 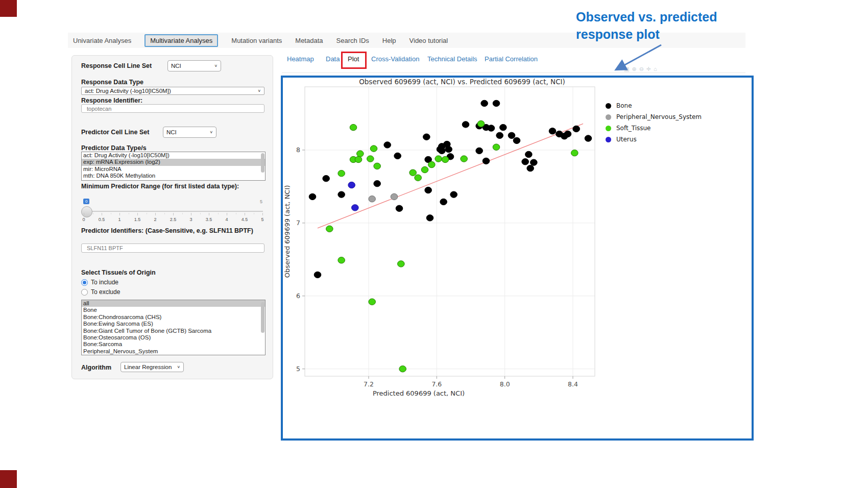 I want to click on nav-tab-mutation-variants: Mutation variants, so click(x=256, y=41).